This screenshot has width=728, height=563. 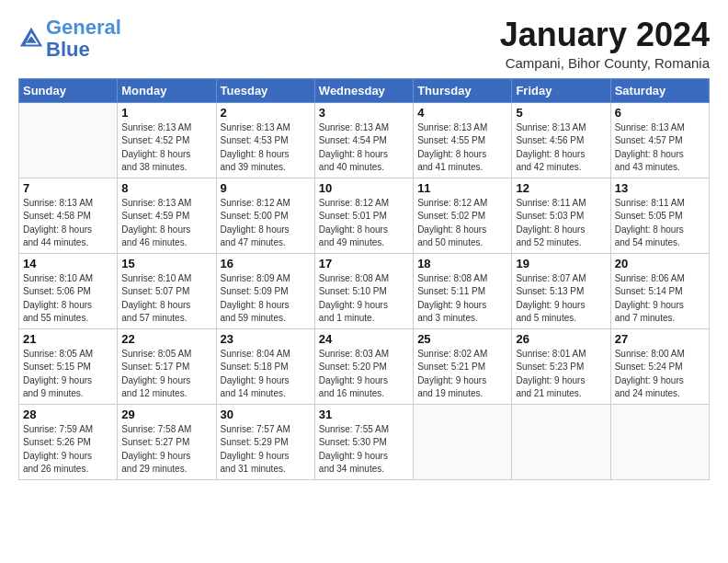 I want to click on day-number: 17, so click(x=364, y=263).